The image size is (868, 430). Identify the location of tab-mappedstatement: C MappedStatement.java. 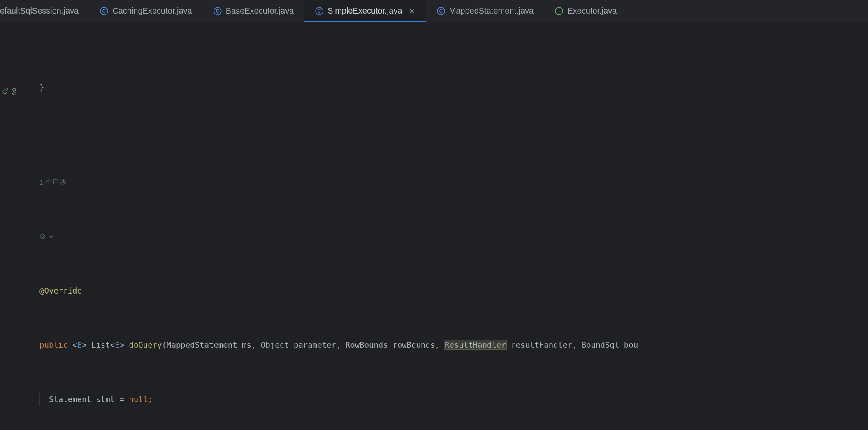
(485, 11).